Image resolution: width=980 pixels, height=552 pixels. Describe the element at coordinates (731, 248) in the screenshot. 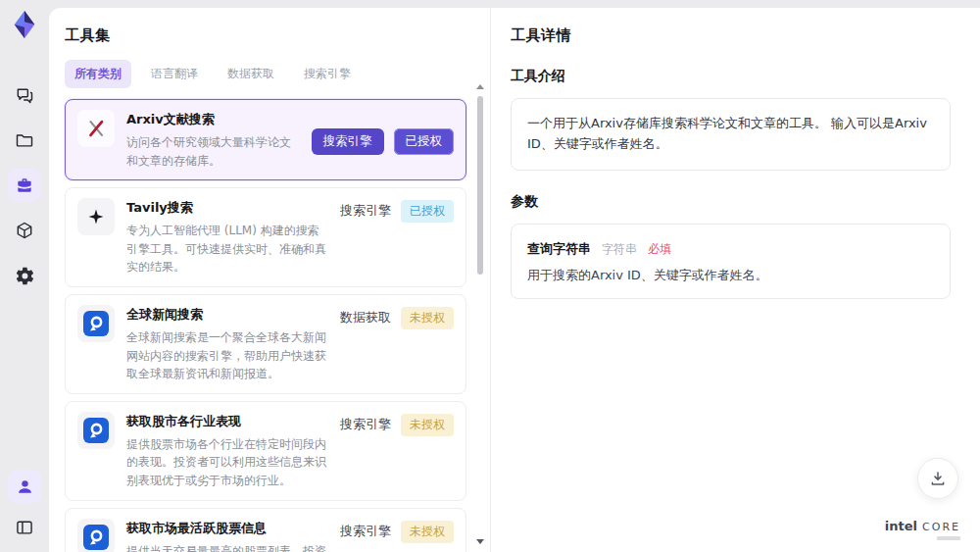

I see `param-header: 查询字符串 字符串 必填` at that location.